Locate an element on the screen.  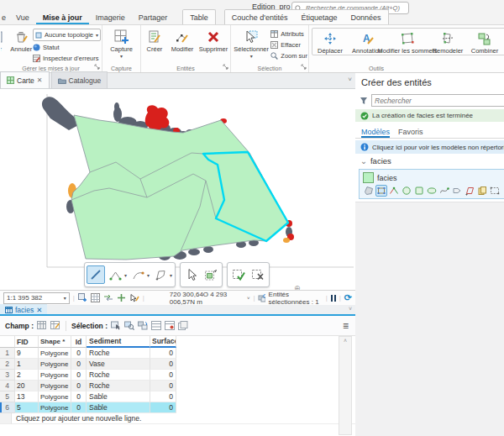
edit-vertices-button: Modifier les sommets is located at coordinates (407, 42).